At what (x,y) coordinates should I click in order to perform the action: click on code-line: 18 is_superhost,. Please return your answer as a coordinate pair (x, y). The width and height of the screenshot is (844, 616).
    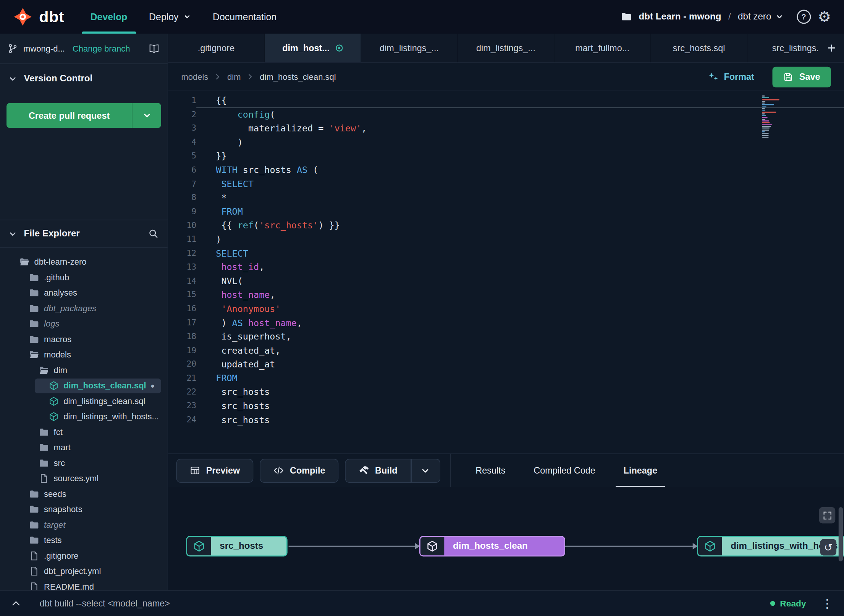
    Looking at the image, I should click on (506, 337).